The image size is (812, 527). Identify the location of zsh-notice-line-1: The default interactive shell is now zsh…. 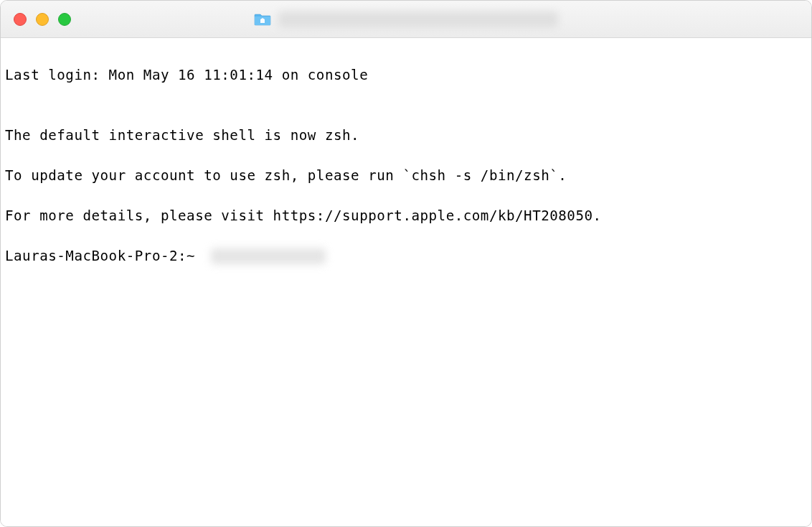
(406, 136).